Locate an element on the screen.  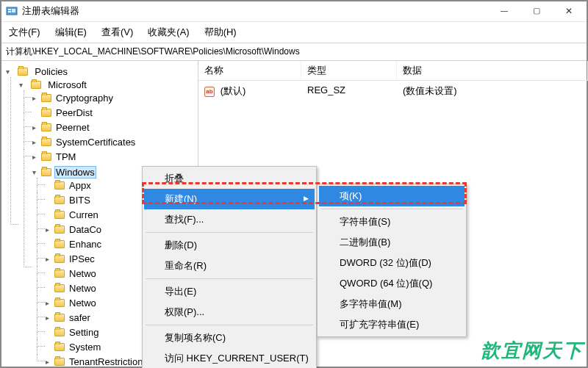
col-data: 数据 is located at coordinates (492, 71).